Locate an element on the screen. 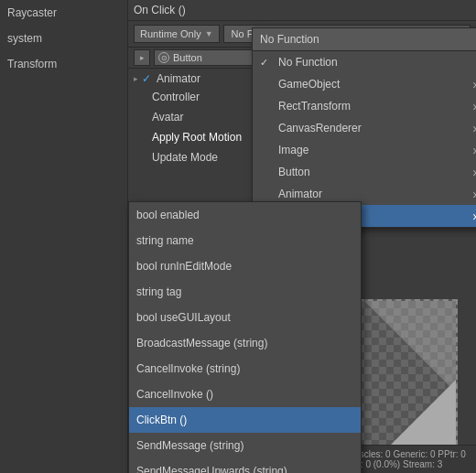 This screenshot has width=476, height=473. on-click-label: On Click () is located at coordinates (159, 10).